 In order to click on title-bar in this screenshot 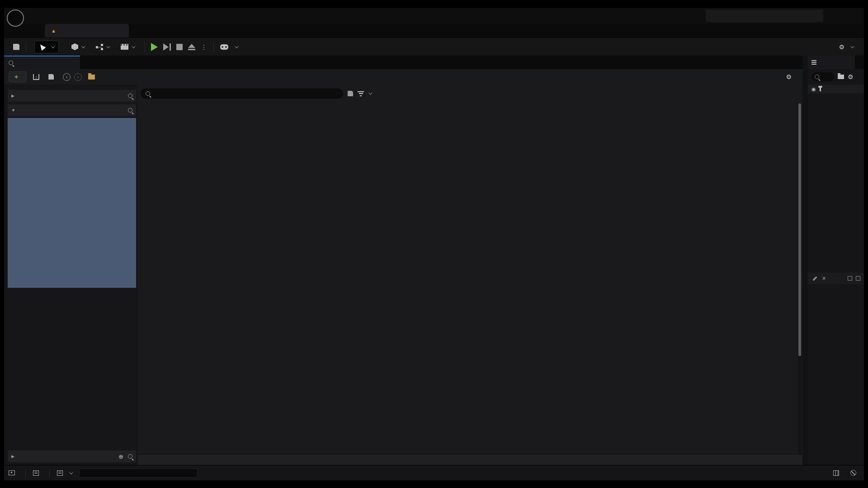, I will do `click(434, 16)`.